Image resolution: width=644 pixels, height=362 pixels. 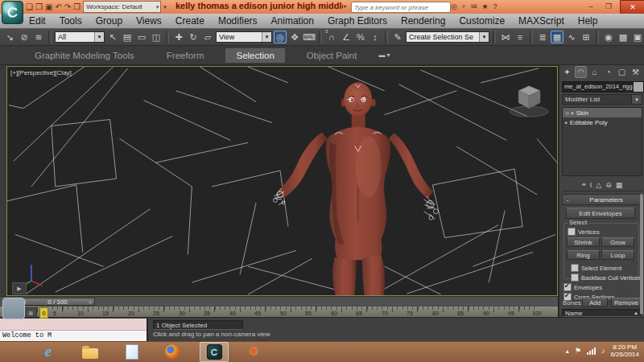 What do you see at coordinates (602, 313) in the screenshot?
I see `bones-name-header: Name ▲` at bounding box center [602, 313].